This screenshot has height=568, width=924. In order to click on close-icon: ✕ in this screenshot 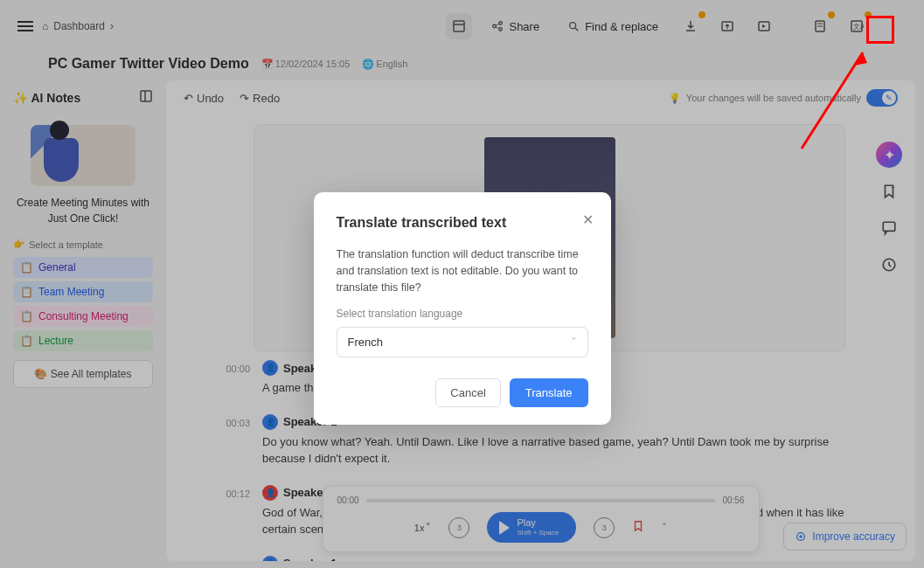, I will do `click(587, 220)`.